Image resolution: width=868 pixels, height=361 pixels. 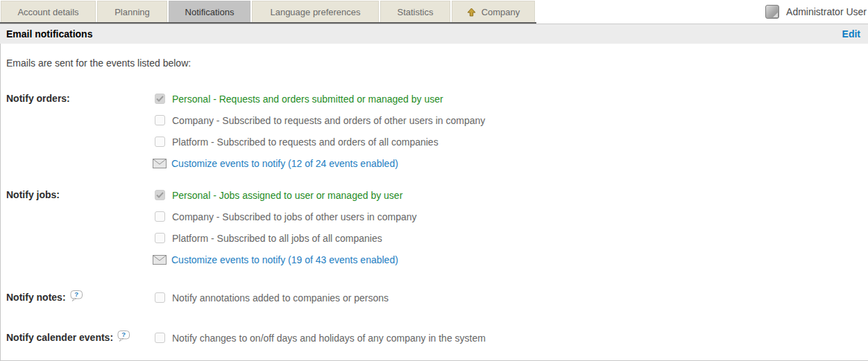 What do you see at coordinates (210, 11) in the screenshot?
I see `tab-notifications: Notifications` at bounding box center [210, 11].